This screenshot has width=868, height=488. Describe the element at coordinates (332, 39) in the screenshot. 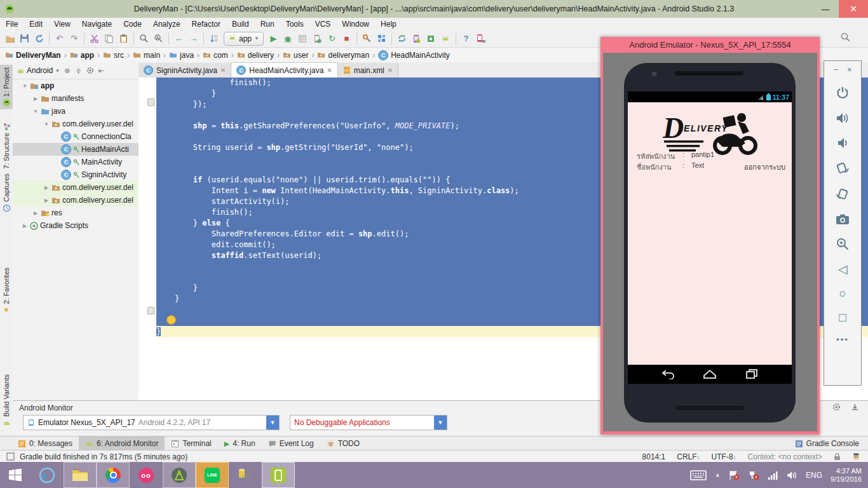

I see `rerun-icon: ↻` at that location.